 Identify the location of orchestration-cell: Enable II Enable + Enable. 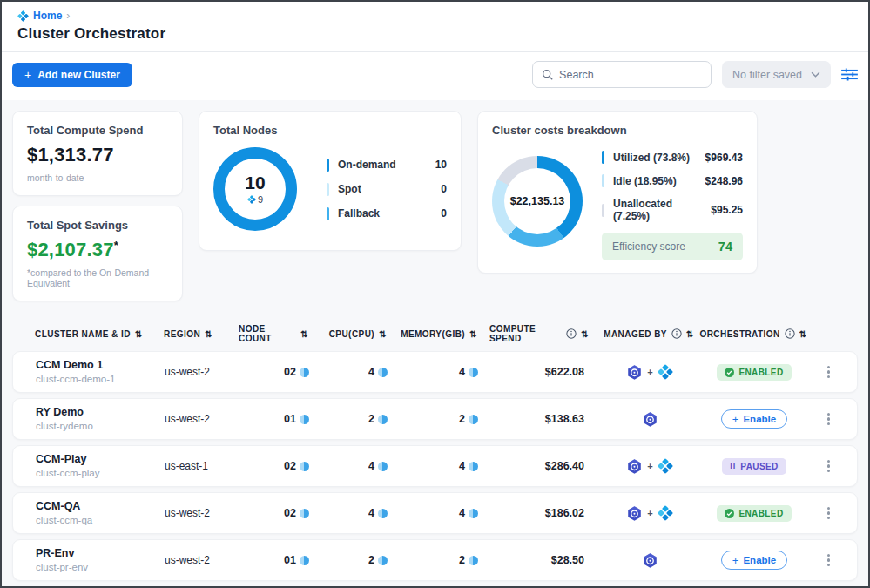
(754, 560).